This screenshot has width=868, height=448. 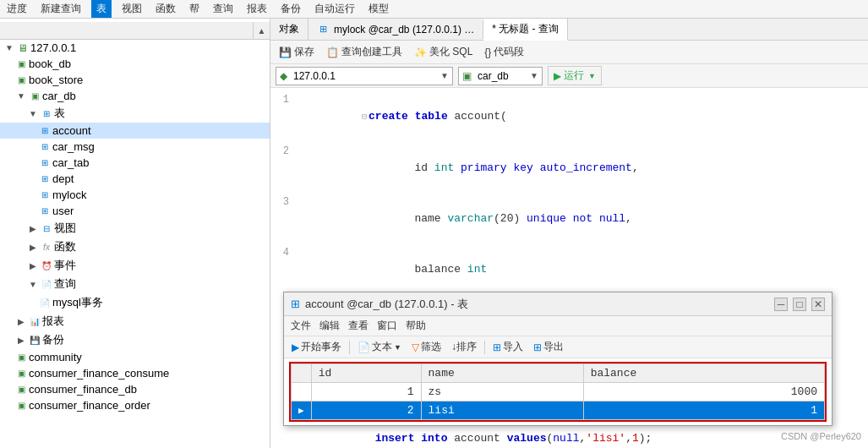 I want to click on menu-table: 表, so click(x=101, y=8).